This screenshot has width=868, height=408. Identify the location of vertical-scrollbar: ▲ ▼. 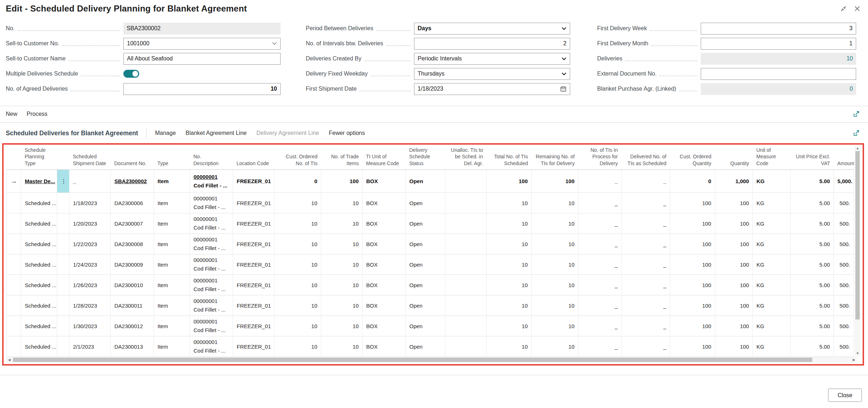
(858, 251).